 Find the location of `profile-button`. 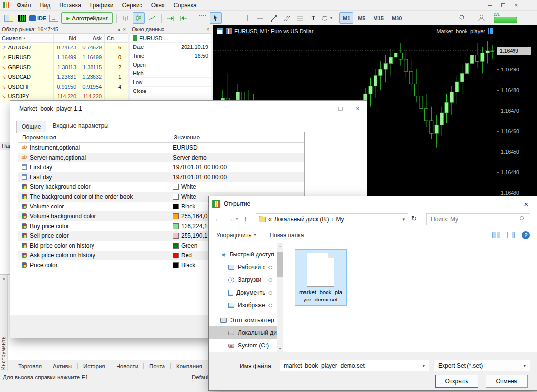

profile-button is located at coordinates (482, 18).